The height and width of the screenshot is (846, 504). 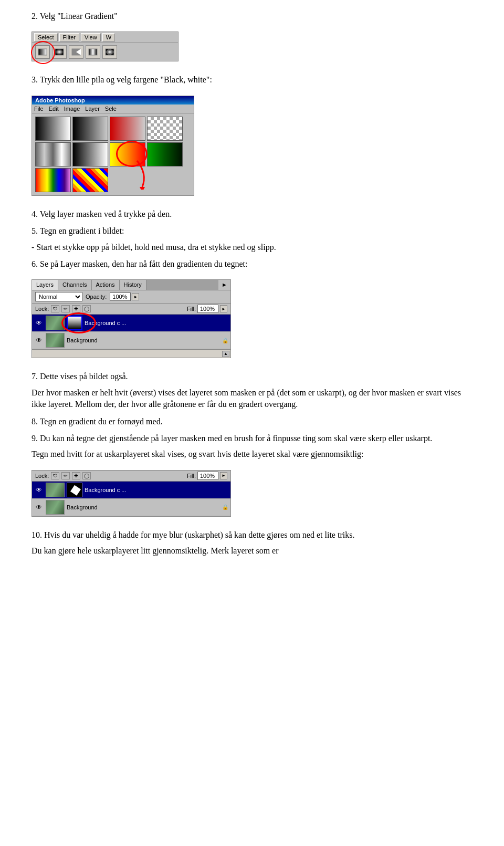 What do you see at coordinates (165, 154) in the screenshot?
I see `swatch-spectrum` at bounding box center [165, 154].